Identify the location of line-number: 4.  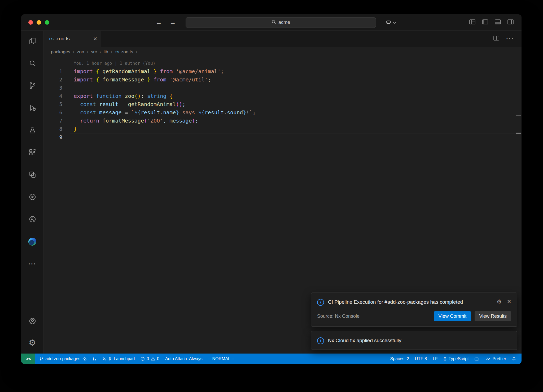
(53, 96).